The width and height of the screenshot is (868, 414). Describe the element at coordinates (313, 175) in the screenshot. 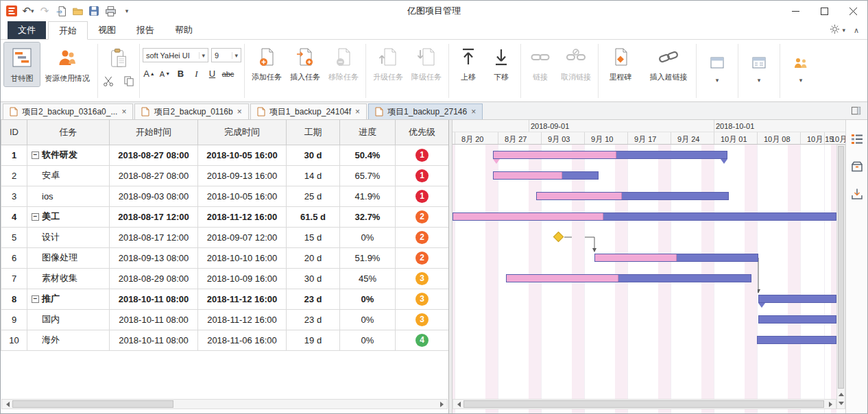

I see `cell-duration: 14 d` at that location.